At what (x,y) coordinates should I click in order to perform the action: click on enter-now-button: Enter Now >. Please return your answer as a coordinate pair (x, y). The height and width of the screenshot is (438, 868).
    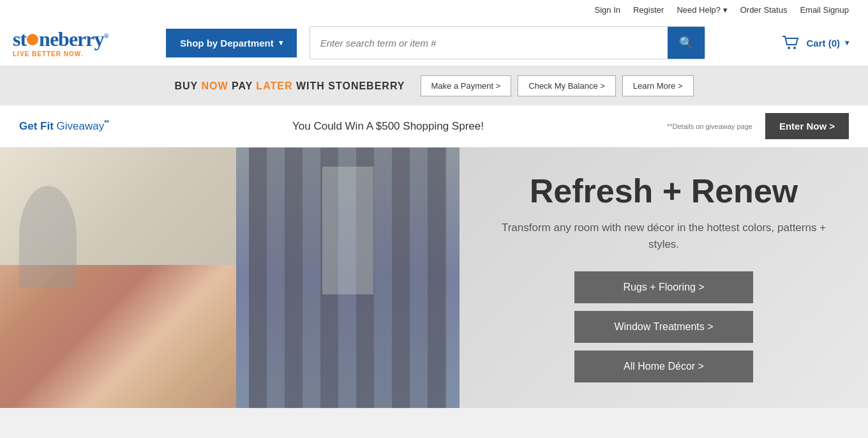
    Looking at the image, I should click on (807, 126).